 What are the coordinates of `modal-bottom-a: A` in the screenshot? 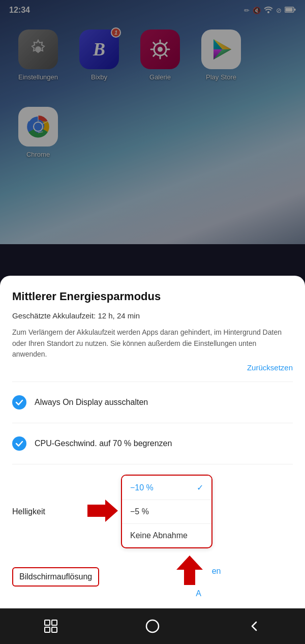 It's located at (198, 594).